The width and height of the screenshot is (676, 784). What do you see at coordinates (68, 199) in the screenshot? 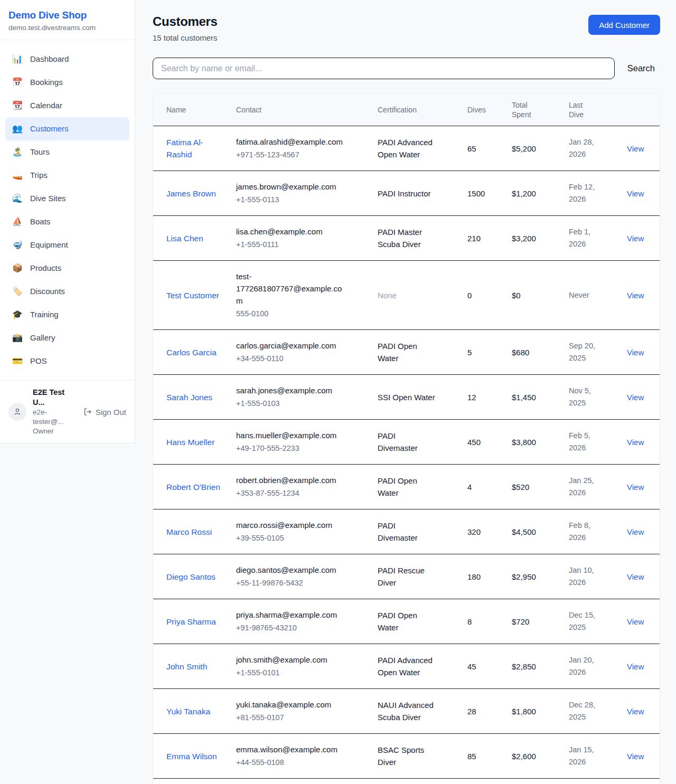
I see `sidebar-item-dive-sites: 🌊 Dive Sites` at bounding box center [68, 199].